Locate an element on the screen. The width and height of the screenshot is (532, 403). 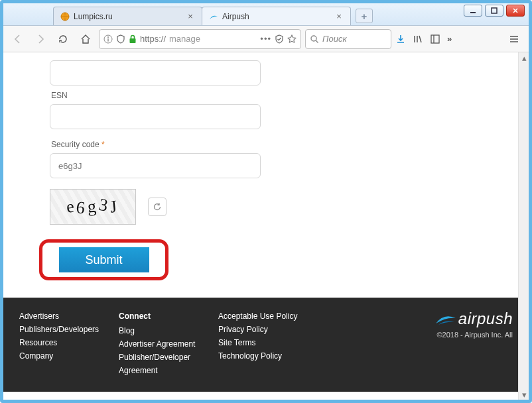
footer-link: Technology Policy is located at coordinates (268, 356).